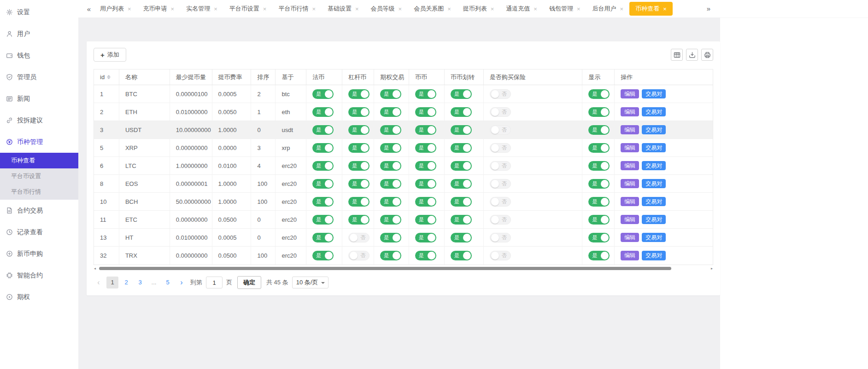  Describe the element at coordinates (182, 283) in the screenshot. I see `next-page-icon: ›` at that location.